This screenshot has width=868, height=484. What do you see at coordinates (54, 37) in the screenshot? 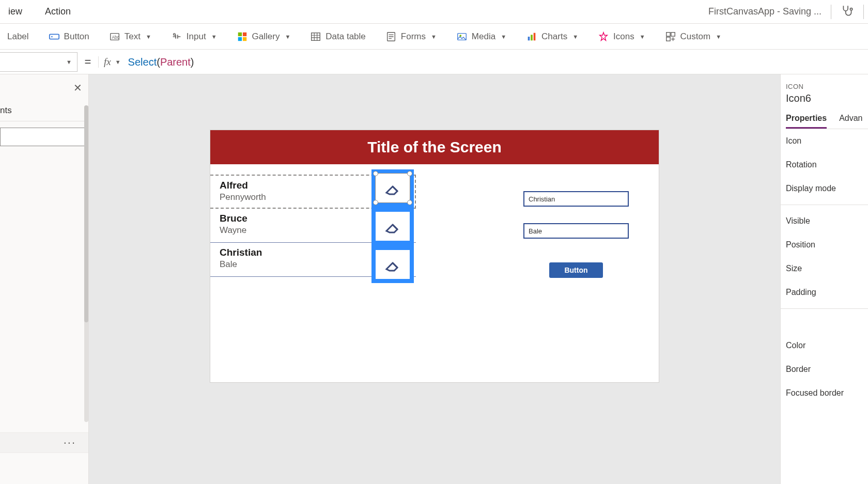
I see `button-icon` at bounding box center [54, 37].